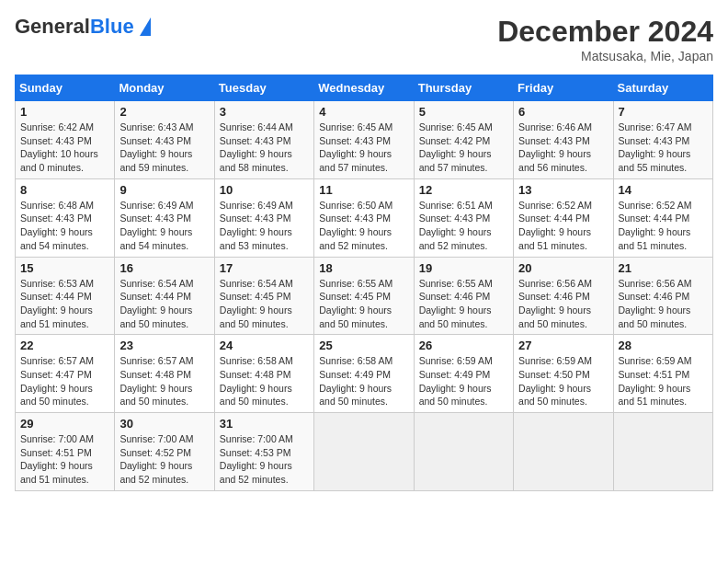  Describe the element at coordinates (364, 88) in the screenshot. I see `calendar-header: SundayMondayTuesdayWednesdayThursdayFrid…` at that location.